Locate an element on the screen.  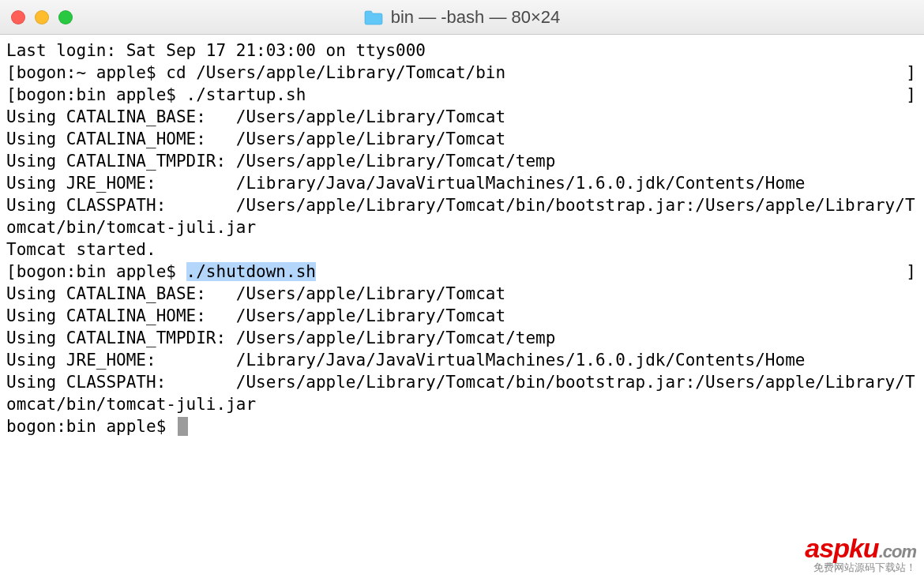
terminal-cursor is located at coordinates (183, 426).